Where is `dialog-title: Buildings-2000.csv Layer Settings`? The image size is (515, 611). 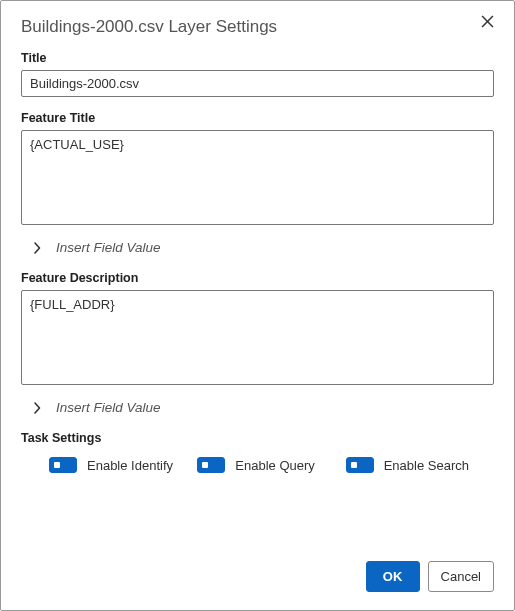
dialog-title: Buildings-2000.csv Layer Settings is located at coordinates (149, 27).